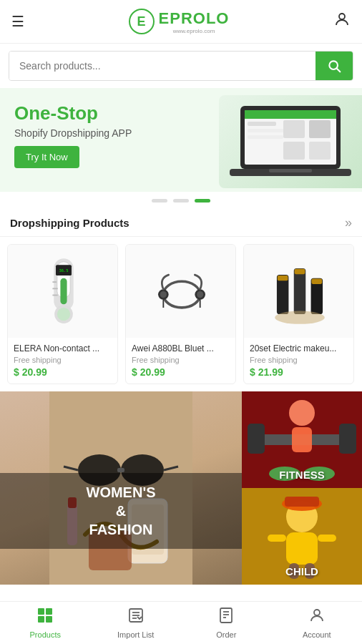 The height and width of the screenshot is (644, 362). Describe the element at coordinates (63, 348) in the screenshot. I see `product-name-1: ELERA Non-contact ...` at that location.